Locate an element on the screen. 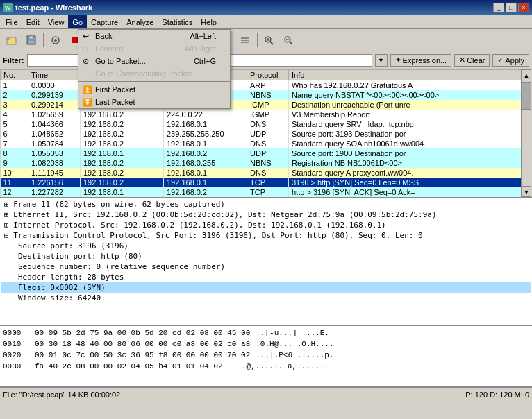 The image size is (532, 419). detail-item: ⊞ Ethernet II, Src: 192.168.0.2 (00:0b:5… is located at coordinates (266, 215).